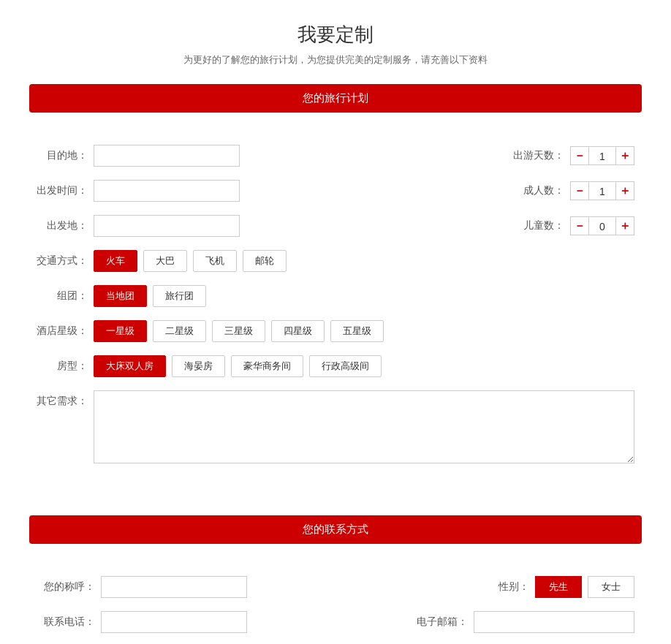 Image resolution: width=671 pixels, height=644 pixels. I want to click on group-btn-0: 当地团, so click(120, 296).